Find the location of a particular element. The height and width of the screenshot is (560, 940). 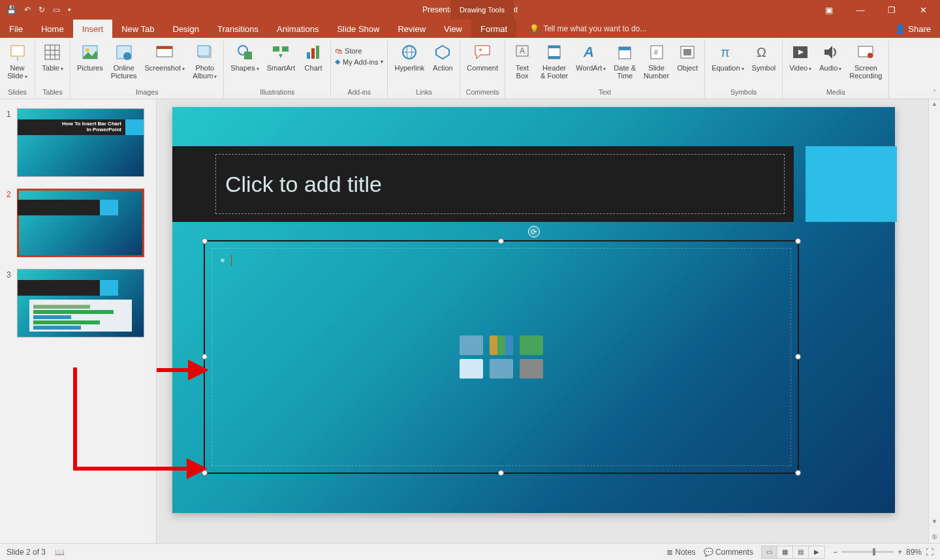

screenshot-button: Screenshot is located at coordinates (165, 57).